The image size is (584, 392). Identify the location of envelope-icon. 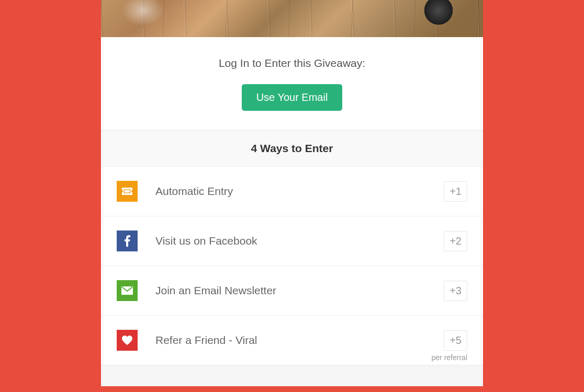
(127, 291).